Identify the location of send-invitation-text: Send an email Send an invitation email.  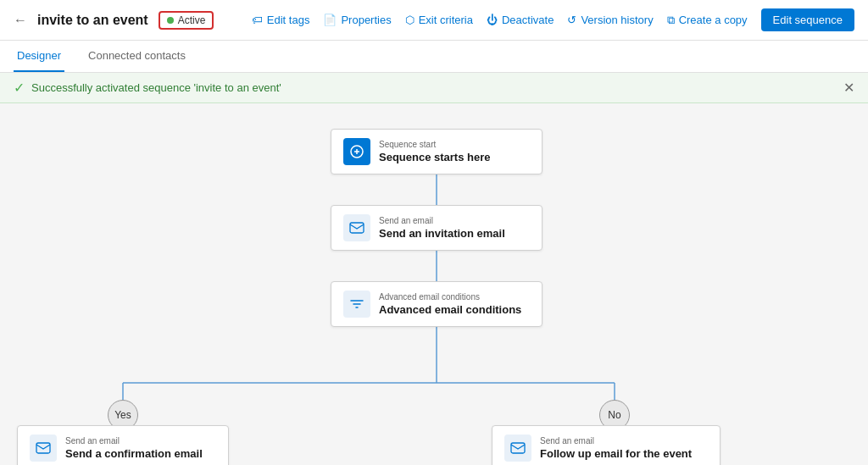
(442, 228).